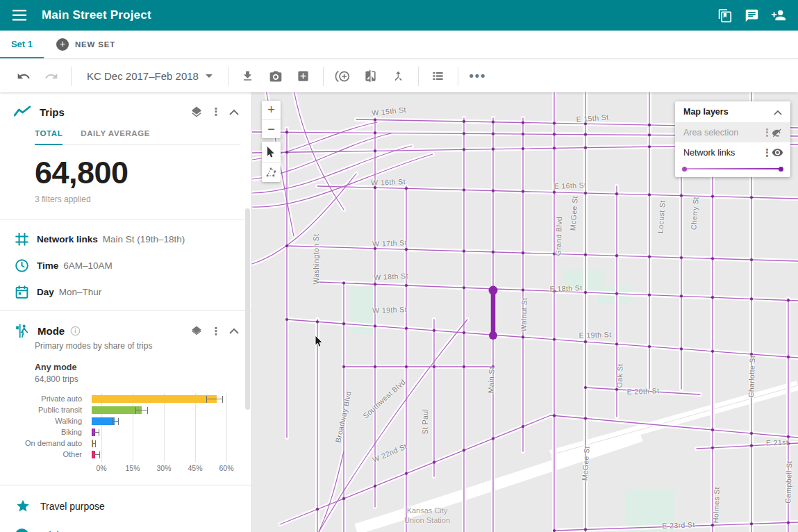  I want to click on chart-row: Walking, so click(131, 421).